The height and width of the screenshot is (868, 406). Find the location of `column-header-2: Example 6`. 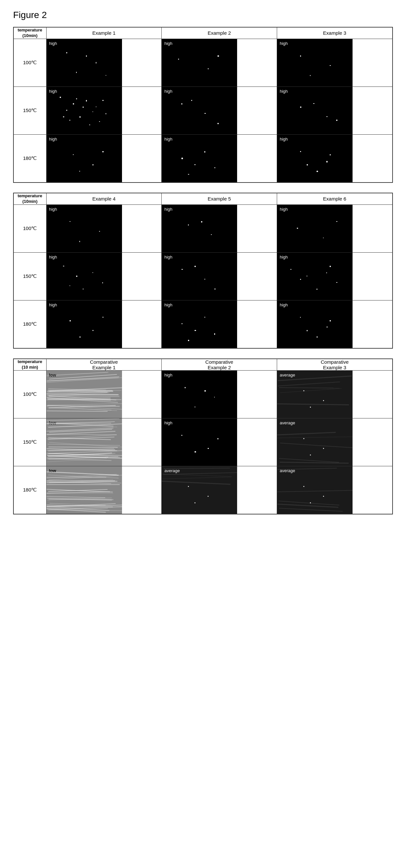

column-header-2: Example 6 is located at coordinates (335, 199).